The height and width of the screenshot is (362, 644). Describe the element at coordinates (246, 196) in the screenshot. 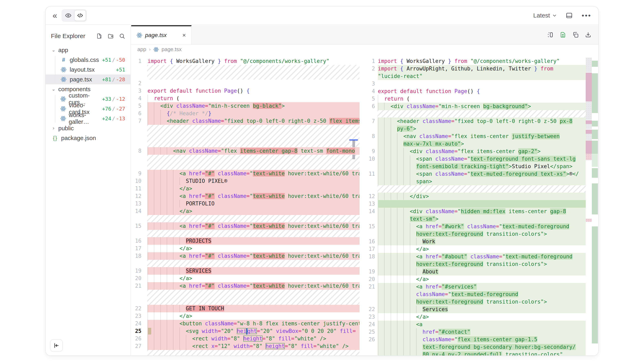

I see `code-line: 12<a href="#" className="text-white hove…` at that location.